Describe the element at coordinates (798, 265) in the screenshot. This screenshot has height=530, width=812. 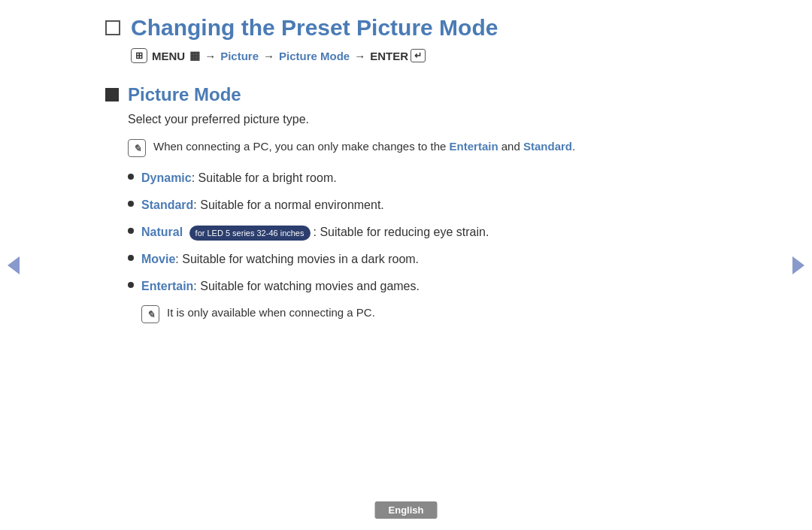
I see `next-page-button` at that location.